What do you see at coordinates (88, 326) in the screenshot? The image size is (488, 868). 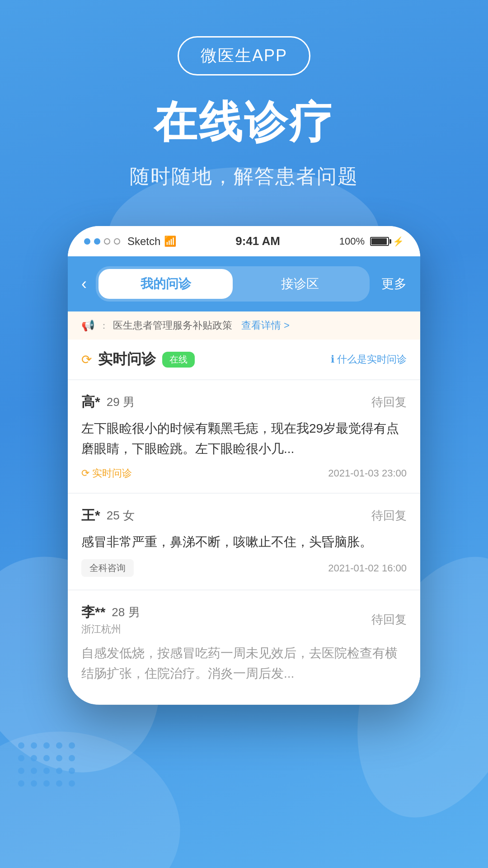 I see `notice-icon: 📢` at bounding box center [88, 326].